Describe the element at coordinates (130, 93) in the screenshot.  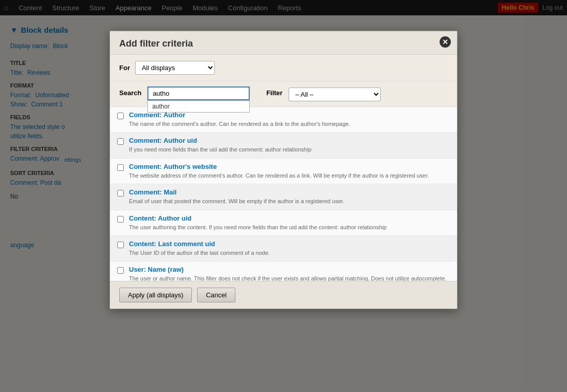
I see `search-label: Search` at that location.